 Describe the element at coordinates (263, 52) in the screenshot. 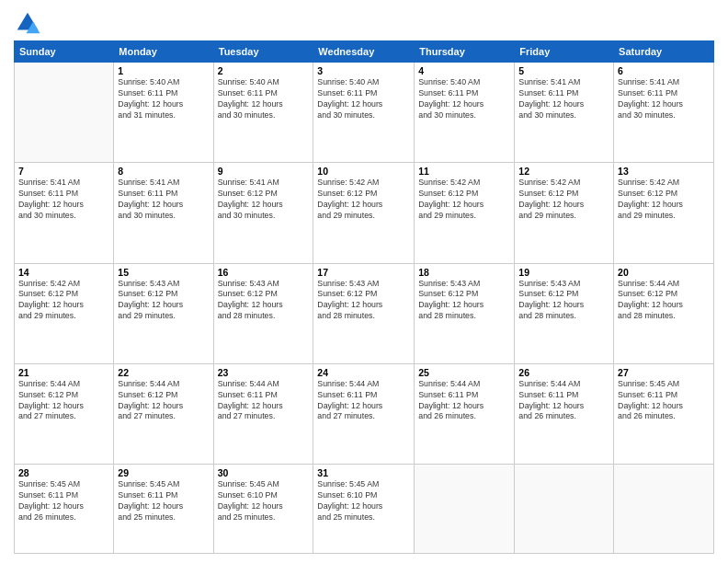

I see `calendar-header-tuesday: Tuesday` at that location.